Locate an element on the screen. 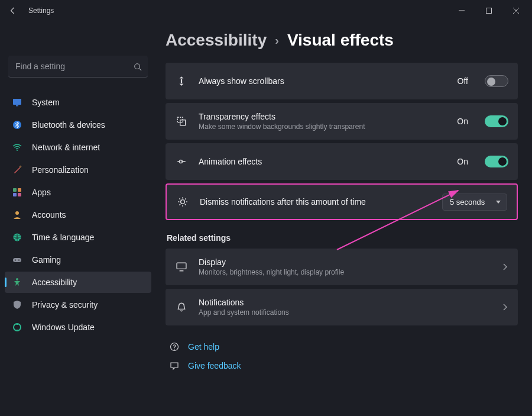  setting-title: Transparency effects is located at coordinates (323, 117).